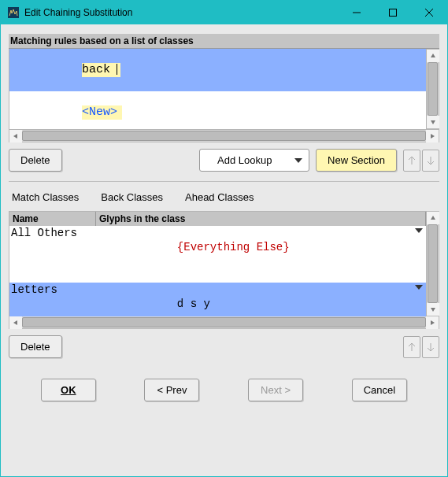 Image resolution: width=448 pixels, height=477 pixels. What do you see at coordinates (172, 390) in the screenshot?
I see `prev-button: < Prev` at bounding box center [172, 390].